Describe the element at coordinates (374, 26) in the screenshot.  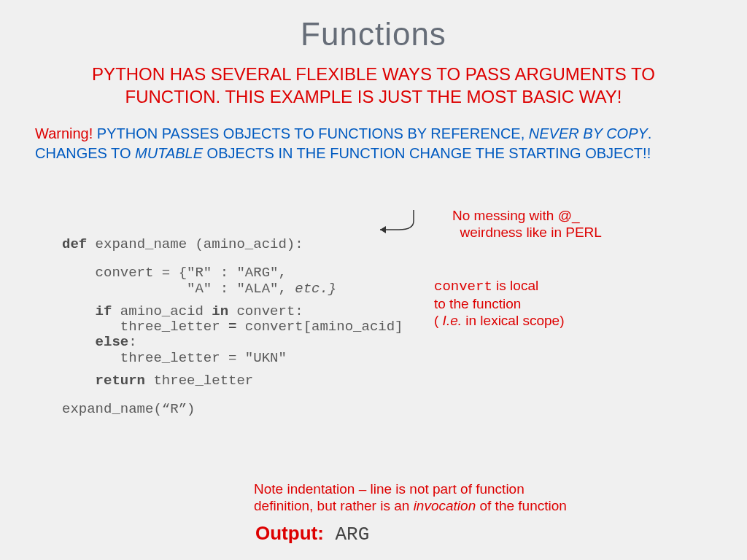
I see `slide-title: Functions` at that location.